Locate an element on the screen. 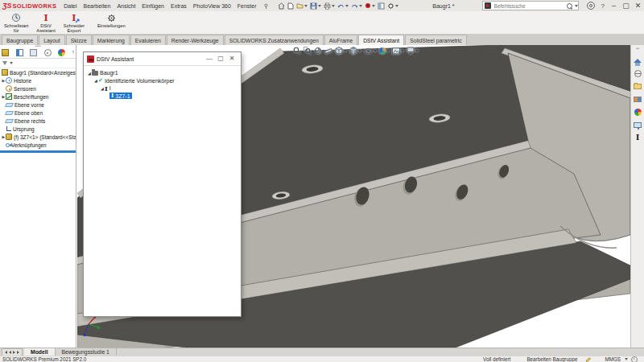 Image resolution: width=644 pixels, height=362 pixels. menu-photoview: PhotoView 360 is located at coordinates (213, 6).